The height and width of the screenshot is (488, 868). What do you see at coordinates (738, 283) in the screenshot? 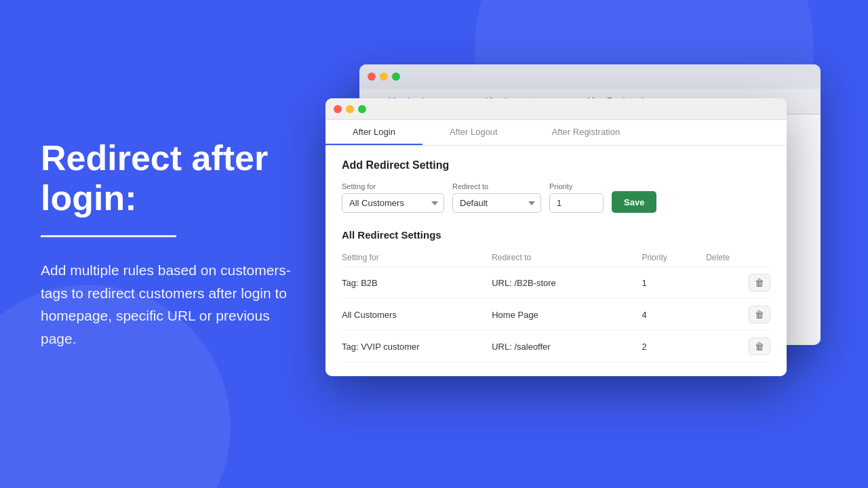
I see `td-delete-b2b: 🗑` at bounding box center [738, 283].